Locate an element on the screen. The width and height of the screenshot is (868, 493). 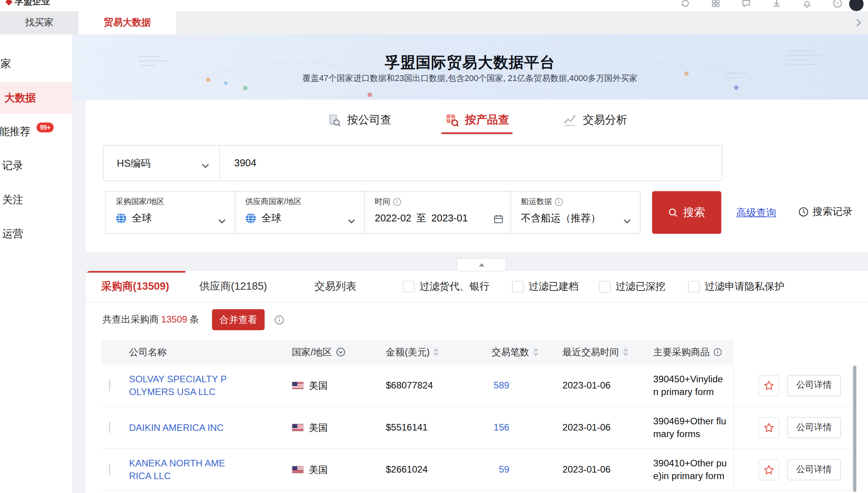
tab-buyers: 采购商(13509) is located at coordinates (135, 286).